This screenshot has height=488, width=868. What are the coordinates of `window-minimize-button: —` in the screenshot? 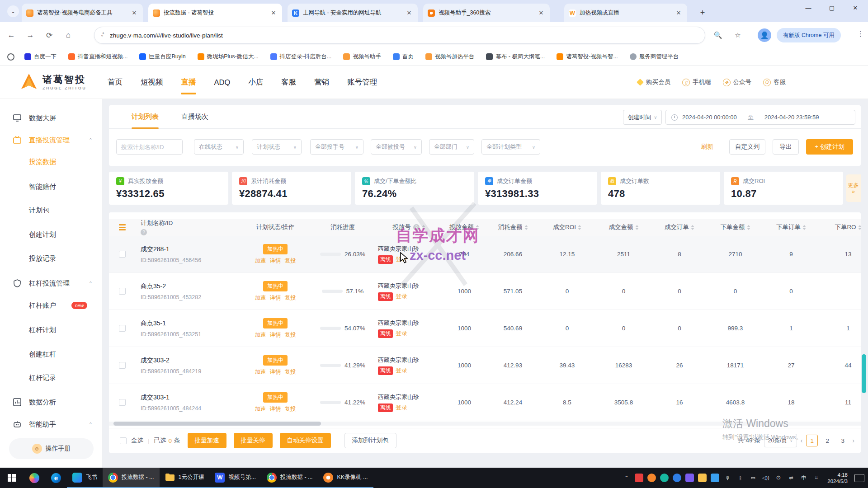 It's located at (808, 8).